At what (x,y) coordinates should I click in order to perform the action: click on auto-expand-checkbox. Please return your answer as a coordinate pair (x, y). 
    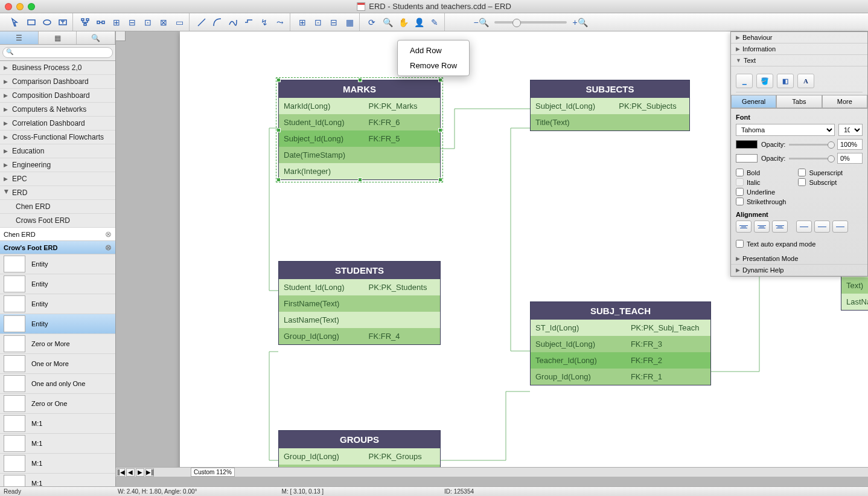
    Looking at the image, I should click on (740, 244).